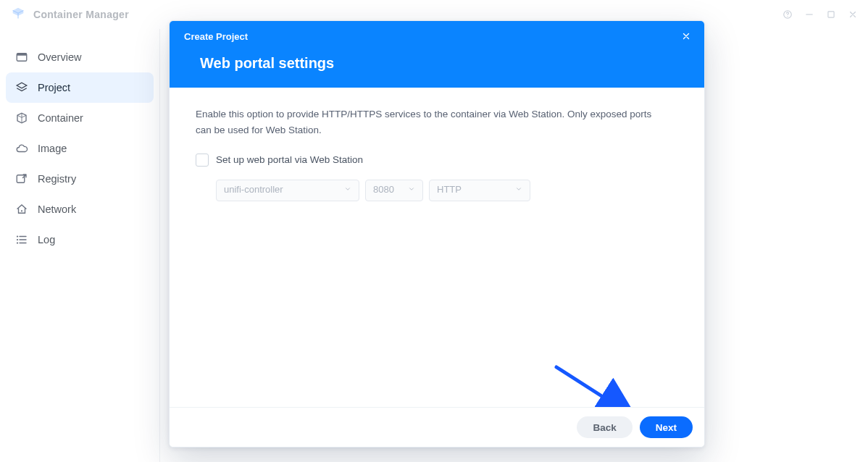 Image resolution: width=868 pixels, height=462 pixels. I want to click on sidebar-item-label: Overview, so click(59, 57).